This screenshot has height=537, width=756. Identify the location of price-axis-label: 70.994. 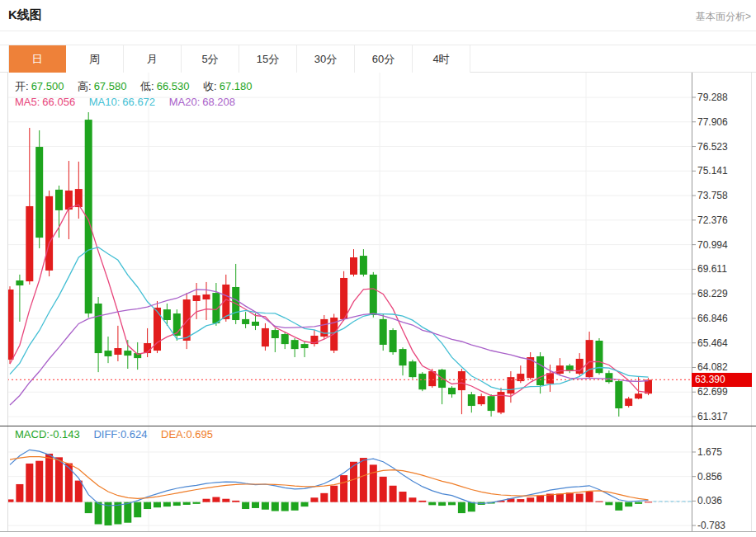
(713, 245).